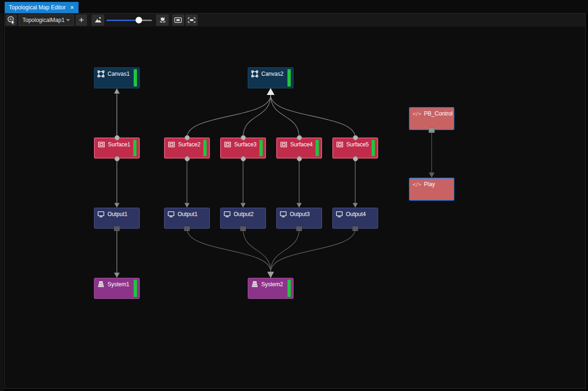 This screenshot has height=391, width=588. I want to click on edge-output1b-to-system2, so click(229, 250).